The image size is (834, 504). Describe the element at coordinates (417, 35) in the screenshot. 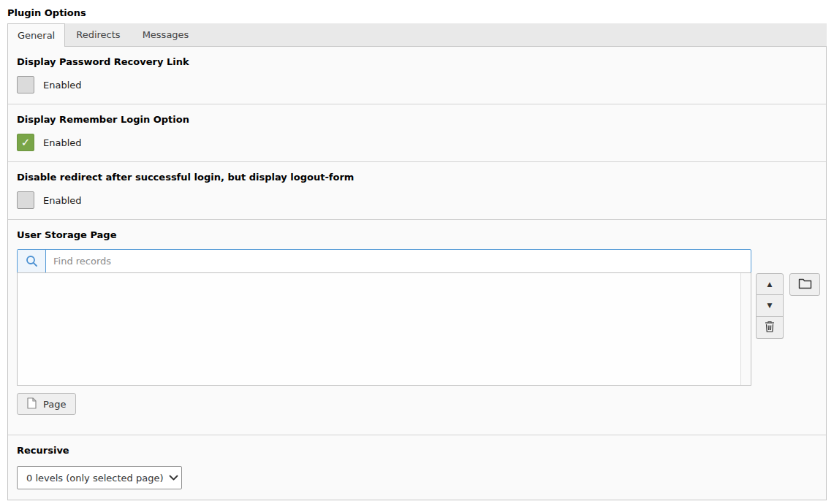

I see `tab-bar: General Redirects Messages` at that location.